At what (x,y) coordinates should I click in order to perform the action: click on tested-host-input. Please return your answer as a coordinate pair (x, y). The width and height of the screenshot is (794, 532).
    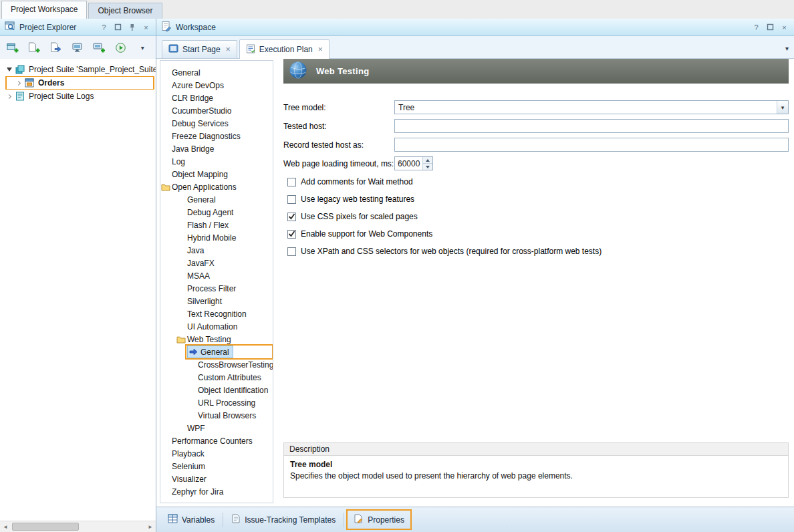
    Looking at the image, I should click on (591, 126).